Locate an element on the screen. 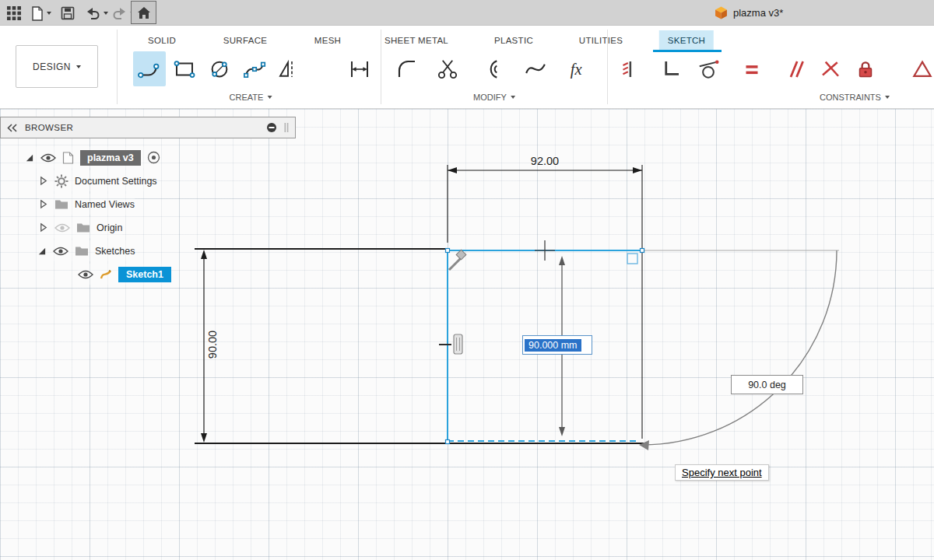 This screenshot has height=560, width=934. length-input-field: 90.000 mm is located at coordinates (557, 345).